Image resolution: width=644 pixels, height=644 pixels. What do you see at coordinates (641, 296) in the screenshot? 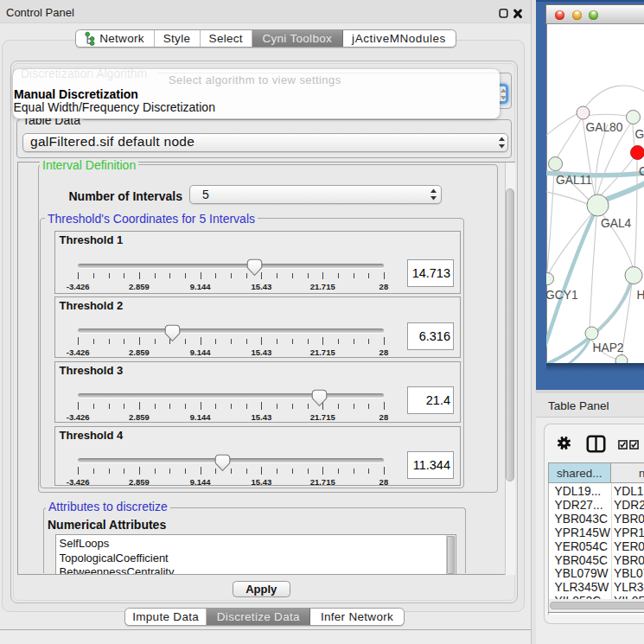
I see `svg-text: H` at bounding box center [641, 296].